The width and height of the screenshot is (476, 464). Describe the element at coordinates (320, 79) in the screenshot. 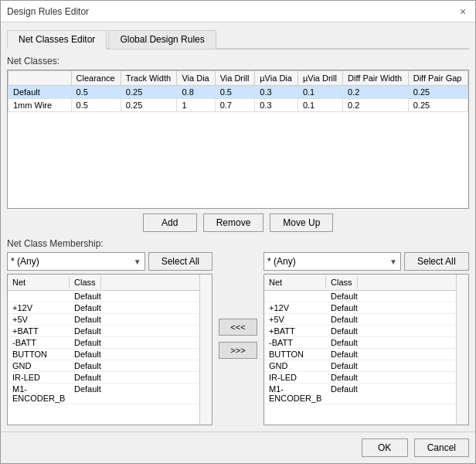

I see `col-uvia-drill: µVia Drill` at that location.